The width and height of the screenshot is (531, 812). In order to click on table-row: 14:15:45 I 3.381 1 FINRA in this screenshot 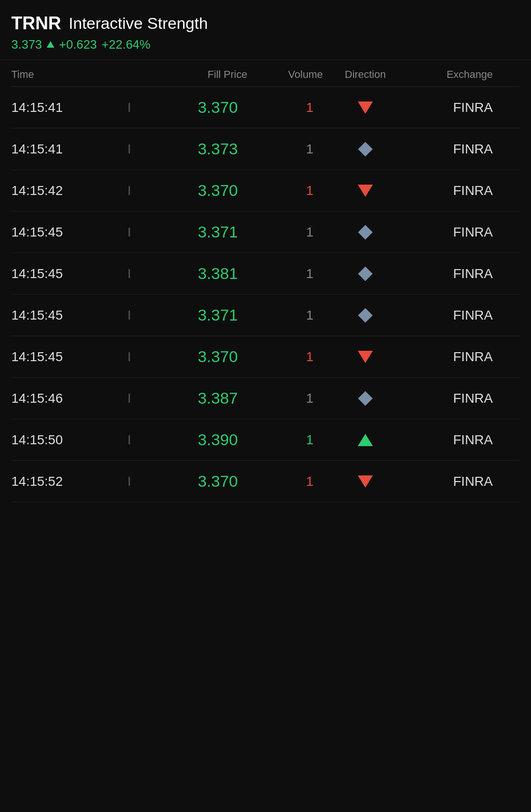, I will do `click(265, 274)`.